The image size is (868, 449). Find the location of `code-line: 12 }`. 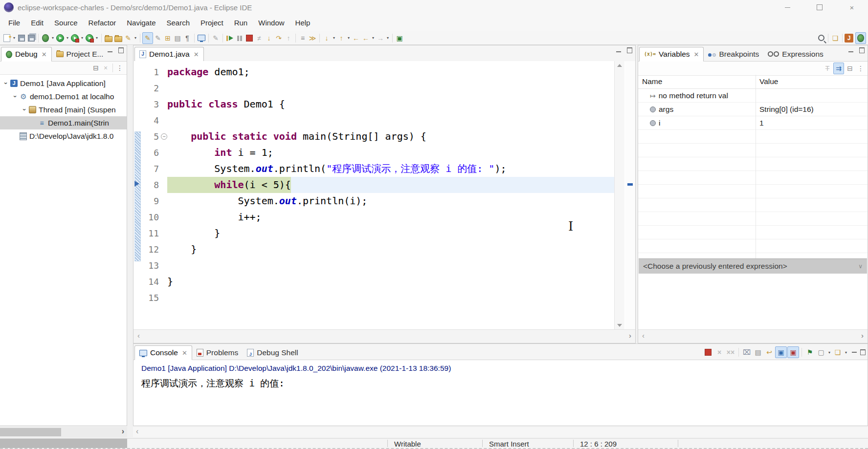

code-line: 12 } is located at coordinates (374, 249).